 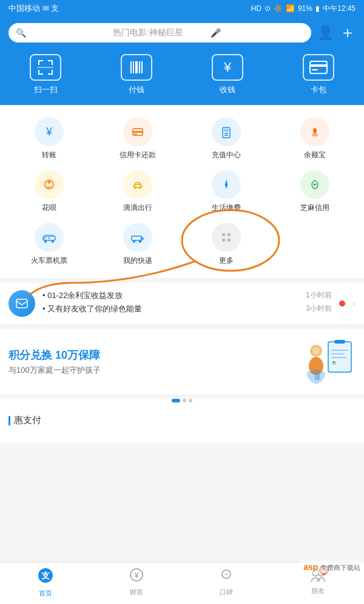 What do you see at coordinates (46, 594) in the screenshot?
I see `nav-home-label: 首页` at bounding box center [46, 594].